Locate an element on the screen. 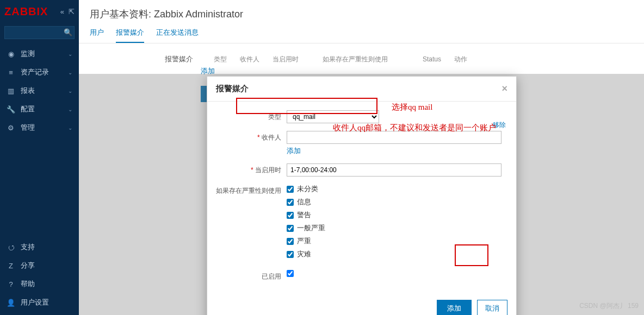 This screenshot has height=315, width=644. severity-list: 未分类 信息 警告 一般严重 严重 灾难 is located at coordinates (397, 223).